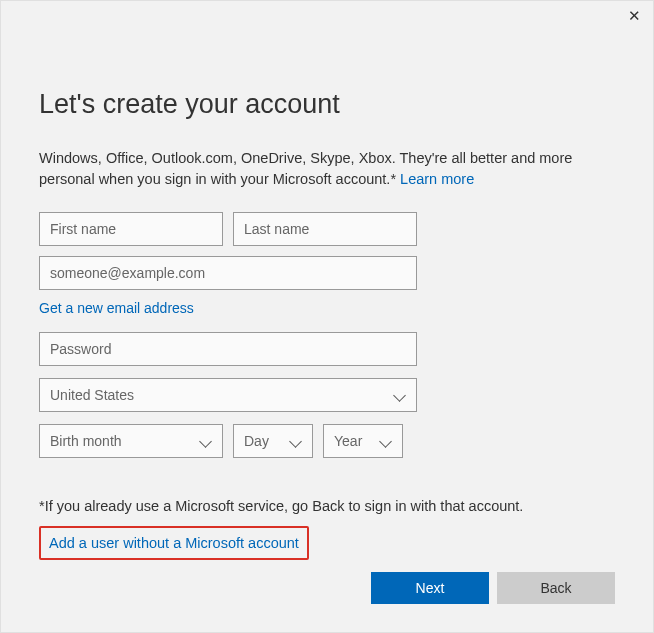 The image size is (654, 633). I want to click on description-text: Windows, Office, Outlook.com, OneDrive, …, so click(327, 169).